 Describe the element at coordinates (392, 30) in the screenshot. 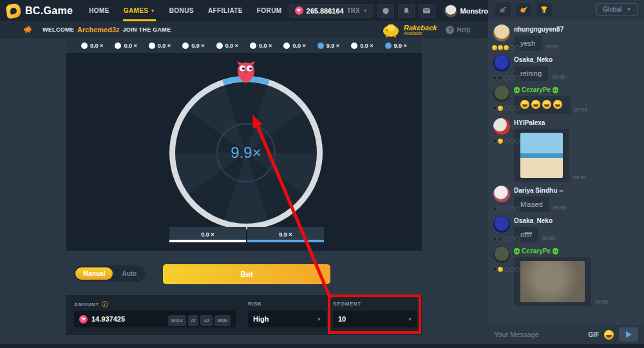

I see `piggy-bank-icon` at that location.